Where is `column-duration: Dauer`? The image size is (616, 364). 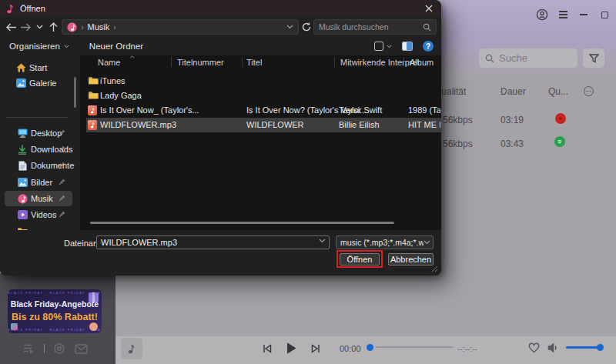 column-duration: Dauer is located at coordinates (513, 92).